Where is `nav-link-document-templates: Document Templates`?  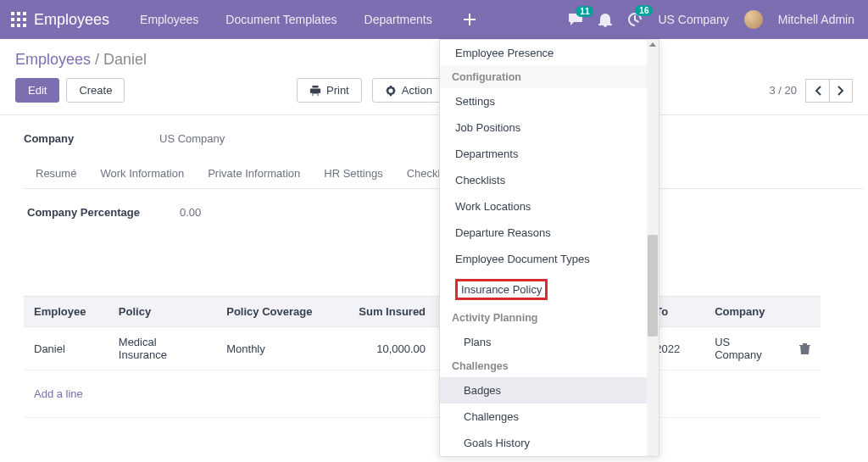
nav-link-document-templates: Document Templates is located at coordinates (281, 19).